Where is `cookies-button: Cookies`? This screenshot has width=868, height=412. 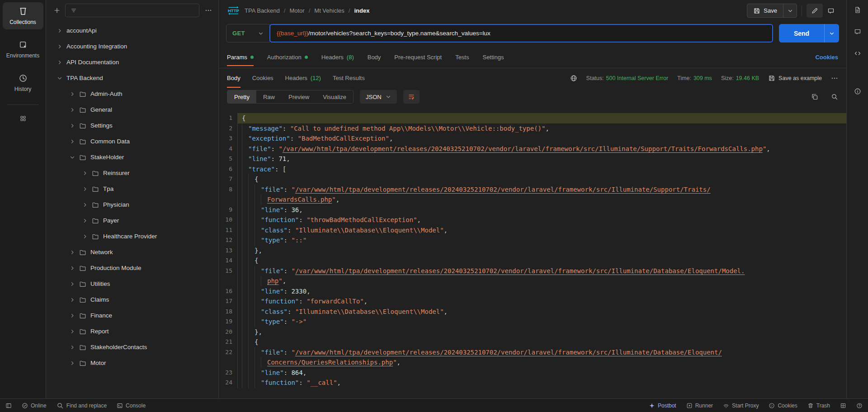
cookies-button: Cookies is located at coordinates (783, 406).